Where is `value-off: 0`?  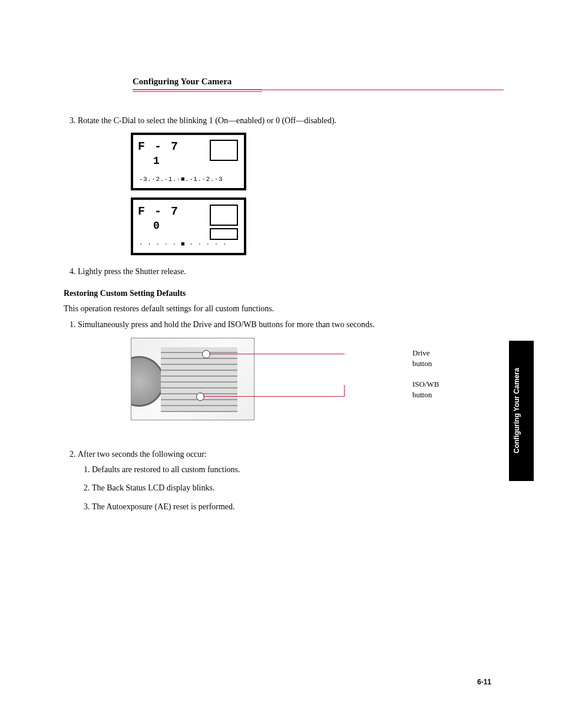 value-off: 0 is located at coordinates (278, 120).